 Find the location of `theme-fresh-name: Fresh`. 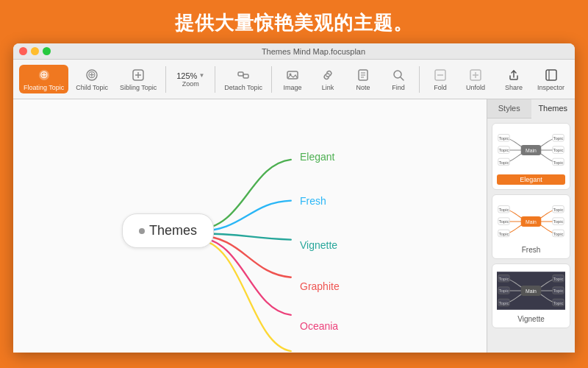

theme-fresh-name: Fresh is located at coordinates (531, 250).